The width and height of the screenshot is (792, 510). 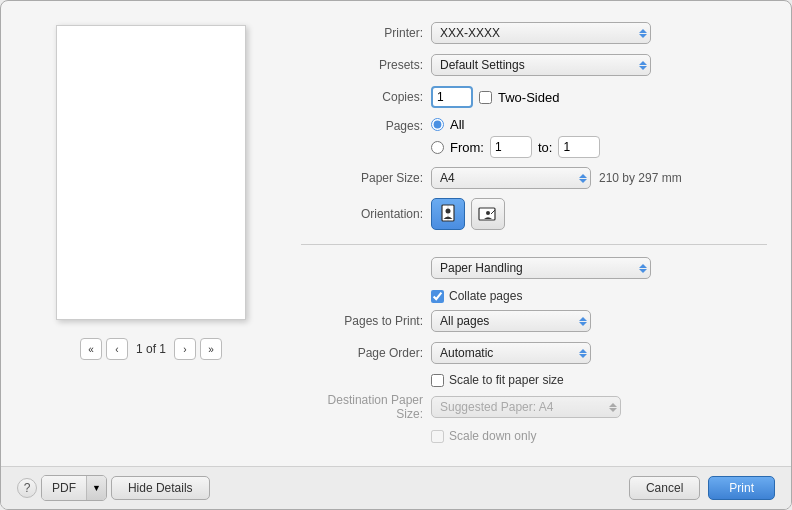 I want to click on copies-row: Copies: Two-Sided, so click(x=534, y=97).